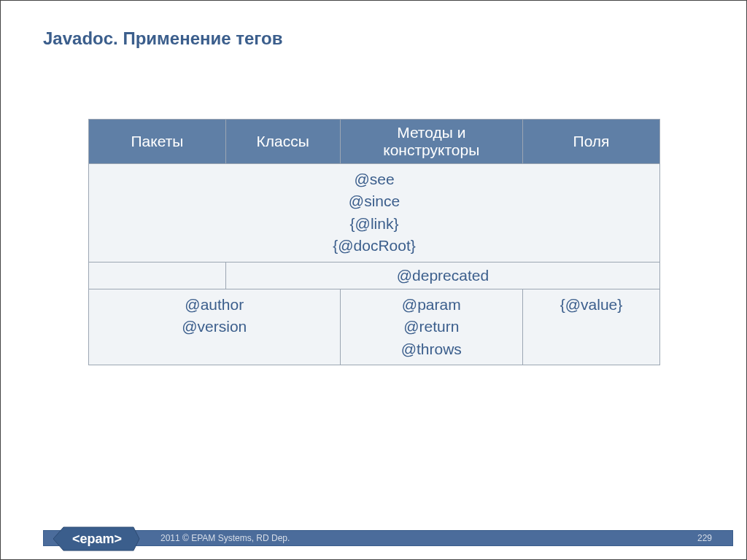  Describe the element at coordinates (158, 276) in the screenshot. I see `cell-deprecated-packages` at that location.